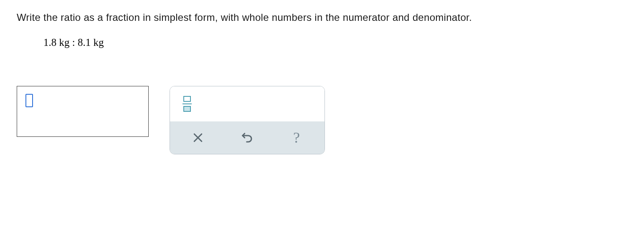  Describe the element at coordinates (198, 138) in the screenshot. I see `clear-button` at that location.